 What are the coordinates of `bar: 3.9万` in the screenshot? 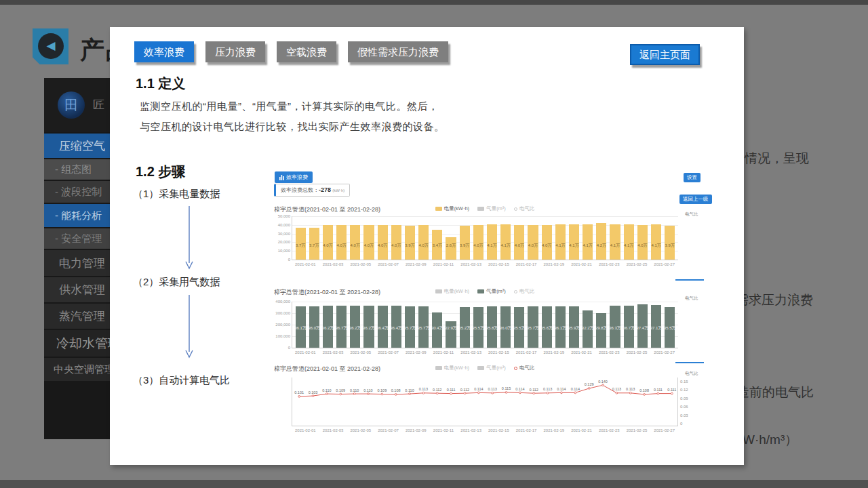 It's located at (465, 243).